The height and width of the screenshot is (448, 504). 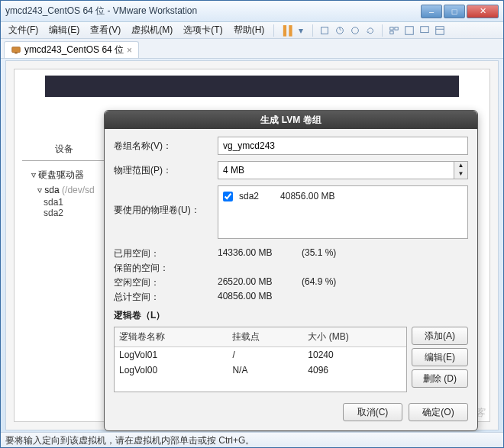 I want to click on used-value: 14336.00 MB, so click(x=260, y=253).